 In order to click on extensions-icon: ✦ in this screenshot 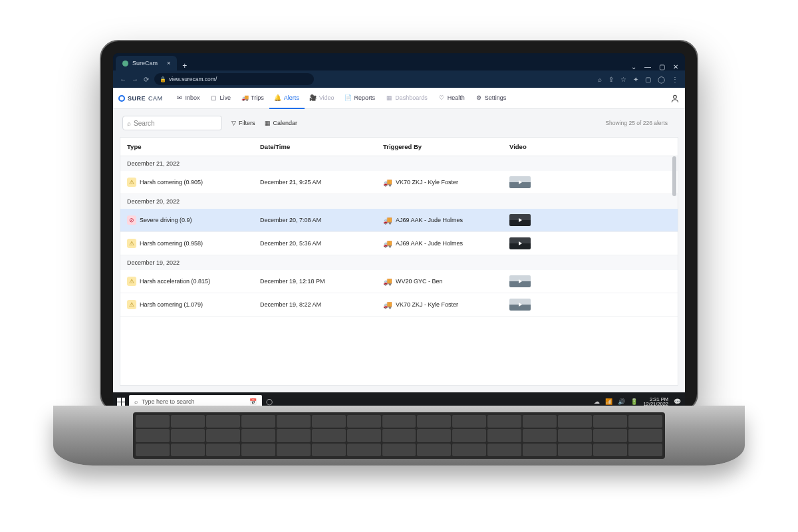, I will do `click(636, 80)`.